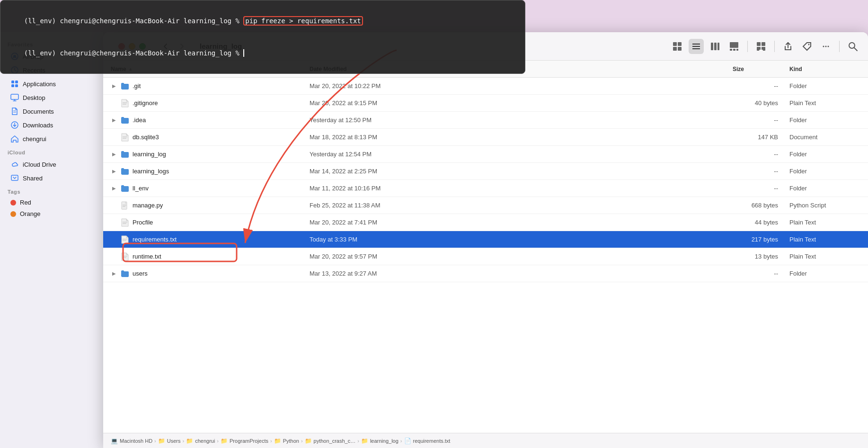 The image size is (868, 448). What do you see at coordinates (52, 84) in the screenshot?
I see `sidebar-item-applications: Applications` at bounding box center [52, 84].